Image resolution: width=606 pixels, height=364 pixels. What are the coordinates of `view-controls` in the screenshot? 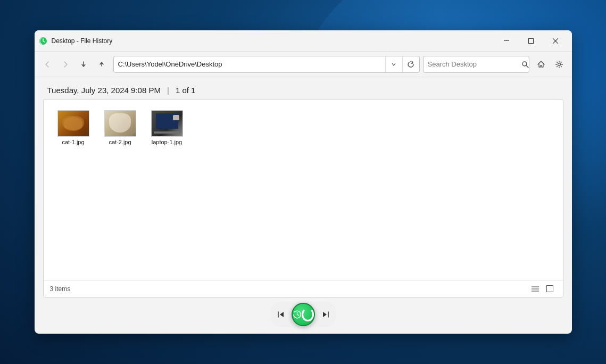 It's located at (543, 289).